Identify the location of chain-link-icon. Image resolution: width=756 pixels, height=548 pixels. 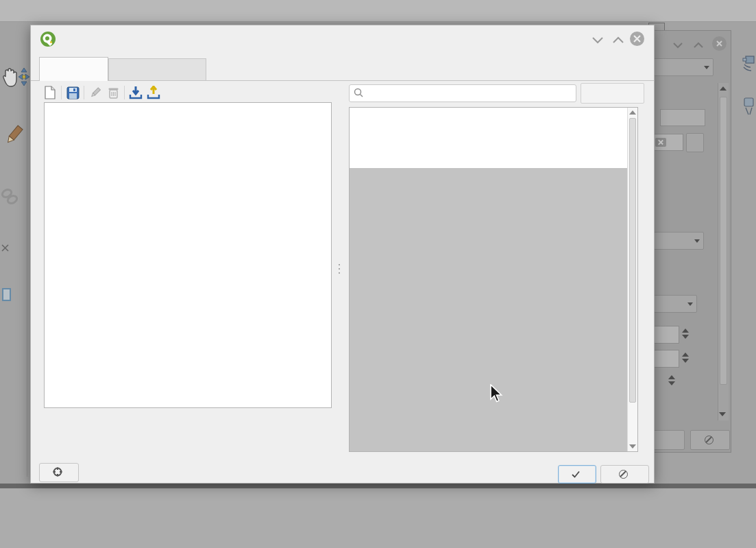
(10, 198).